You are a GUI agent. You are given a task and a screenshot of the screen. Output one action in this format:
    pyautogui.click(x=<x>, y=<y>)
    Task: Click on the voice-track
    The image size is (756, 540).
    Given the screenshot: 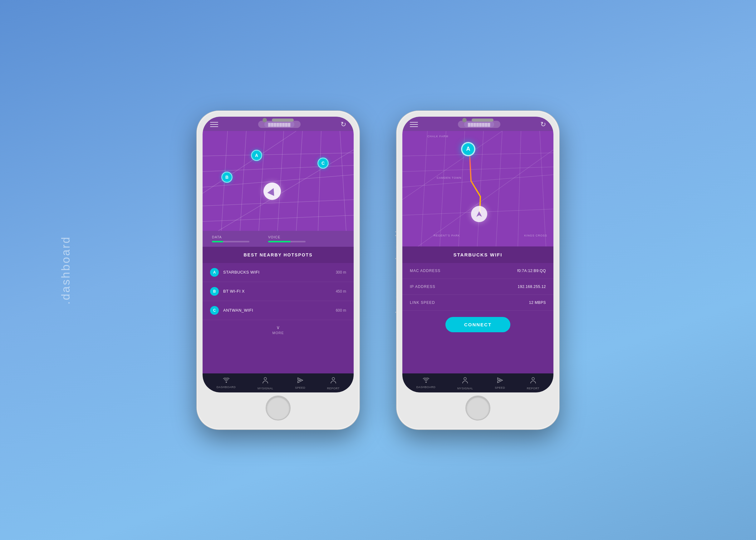 What is the action you would take?
    pyautogui.click(x=287, y=241)
    